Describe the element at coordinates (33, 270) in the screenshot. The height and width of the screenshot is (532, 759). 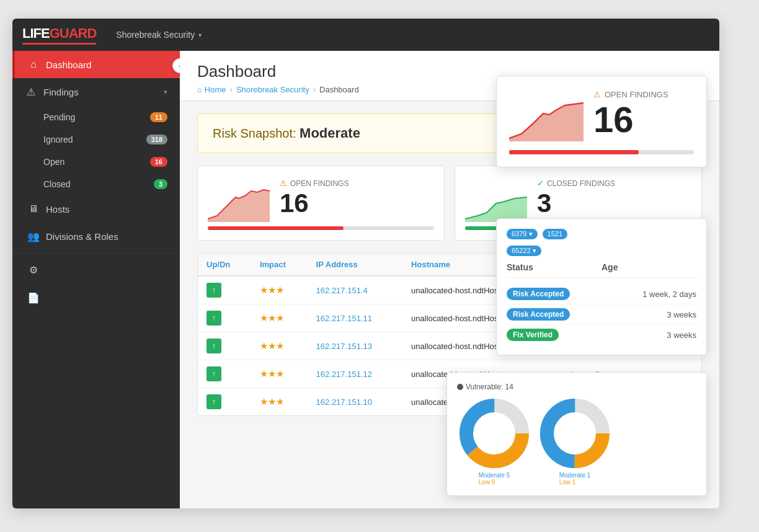
I see `settings-icon: ⚙` at that location.